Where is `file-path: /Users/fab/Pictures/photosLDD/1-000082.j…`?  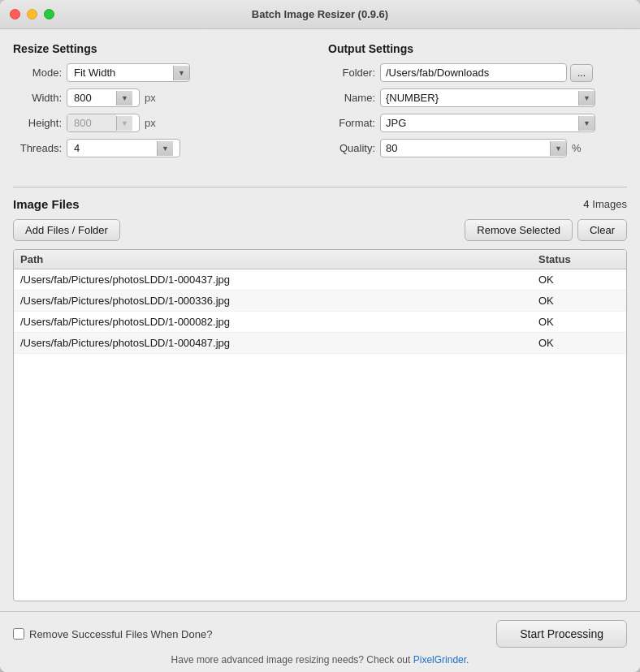
file-path: /Users/fab/Pictures/photosLDD/1-000082.j… is located at coordinates (279, 321).